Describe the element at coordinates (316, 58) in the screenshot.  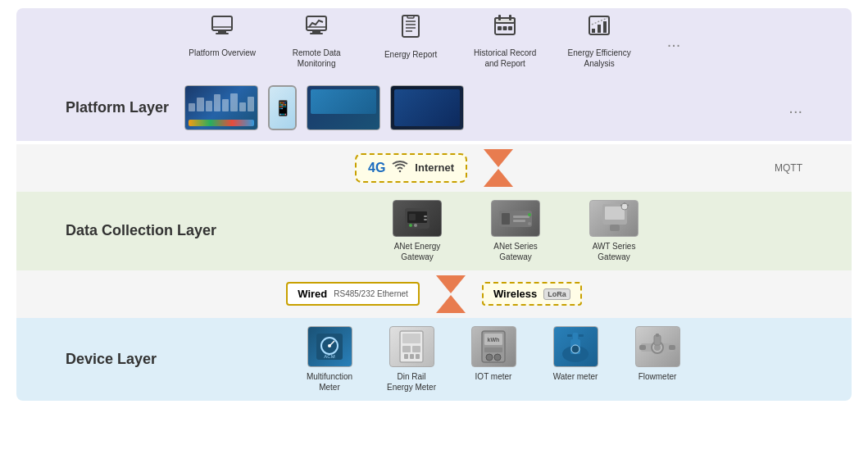
I see `icon-remote-data-label: Remote DataMonitoring` at that location.